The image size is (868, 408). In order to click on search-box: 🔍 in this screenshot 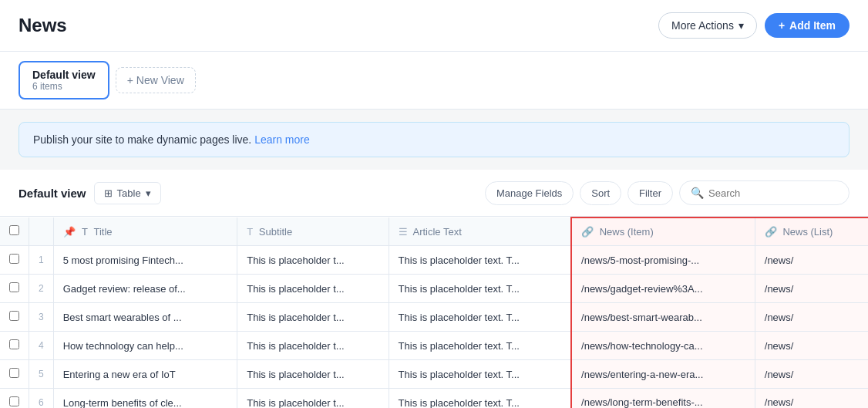, I will do `click(765, 193)`.